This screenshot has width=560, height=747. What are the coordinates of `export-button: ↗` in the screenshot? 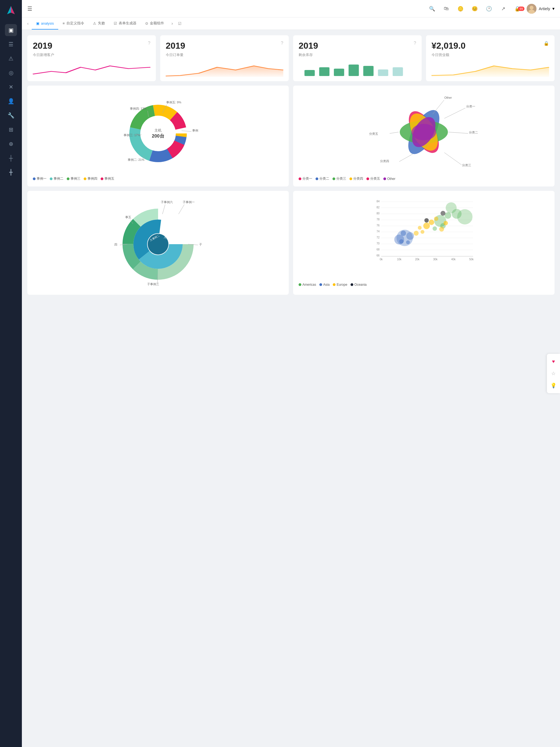 It's located at (503, 9).